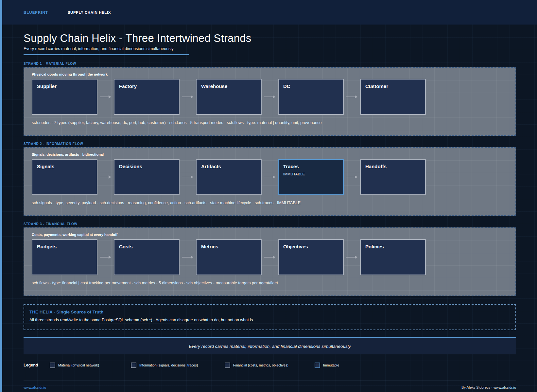  Describe the element at coordinates (311, 166) in the screenshot. I see `node-title: Traces` at that location.